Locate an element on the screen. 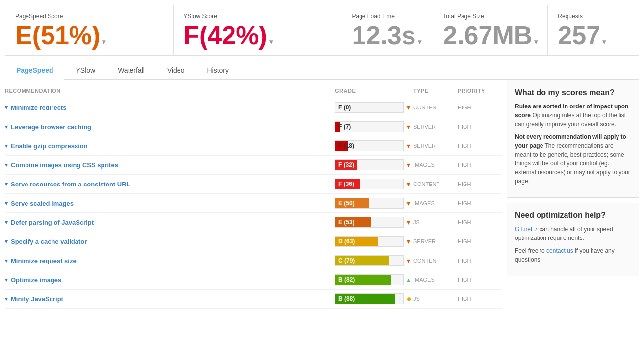  load-time-block: Page Load Time 12.3s▾ is located at coordinates (388, 30).